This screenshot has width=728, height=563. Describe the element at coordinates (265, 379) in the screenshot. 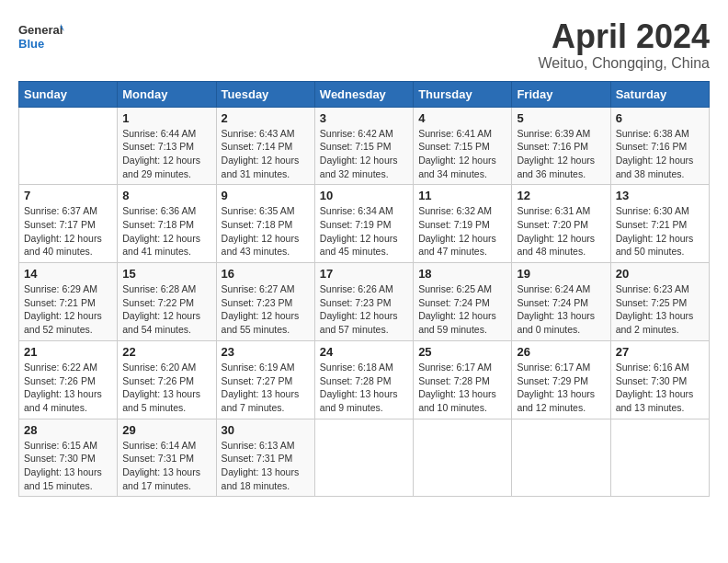

I see `day-cell: 23Sunrise: 6:19 AMSunset: 7:27 PMDayligh…` at that location.